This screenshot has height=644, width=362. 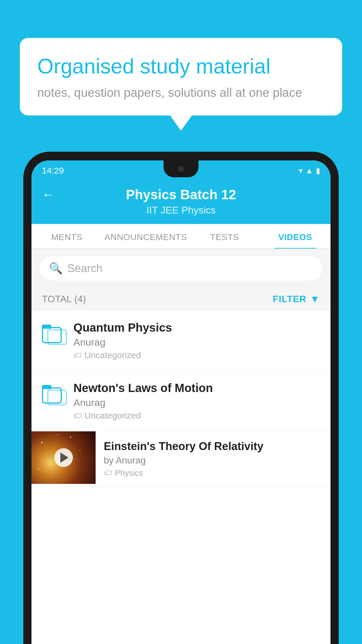 I want to click on signal-icon: ▲, so click(x=309, y=171).